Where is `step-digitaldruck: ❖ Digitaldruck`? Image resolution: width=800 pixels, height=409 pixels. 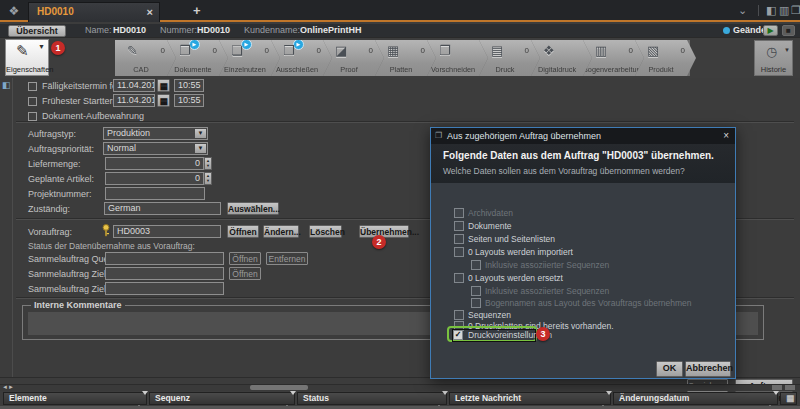 step-digitaldruck: ❖ Digitaldruck is located at coordinates (562, 58).